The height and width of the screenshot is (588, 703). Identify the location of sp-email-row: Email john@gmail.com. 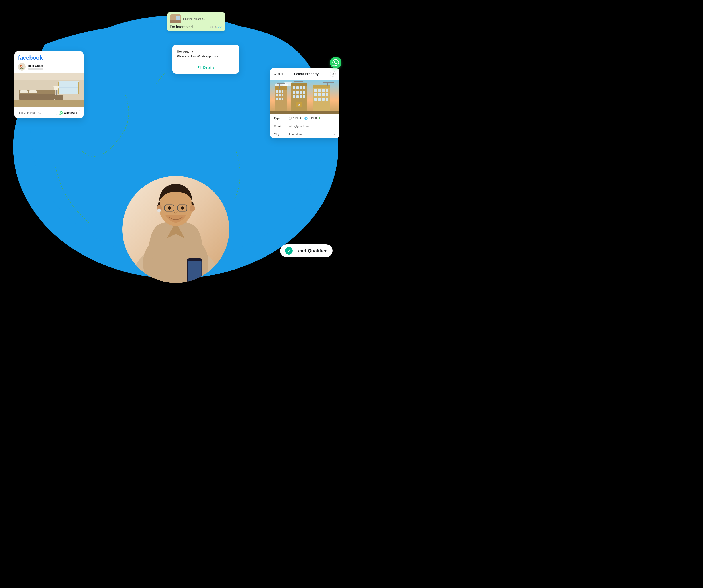
(305, 126).